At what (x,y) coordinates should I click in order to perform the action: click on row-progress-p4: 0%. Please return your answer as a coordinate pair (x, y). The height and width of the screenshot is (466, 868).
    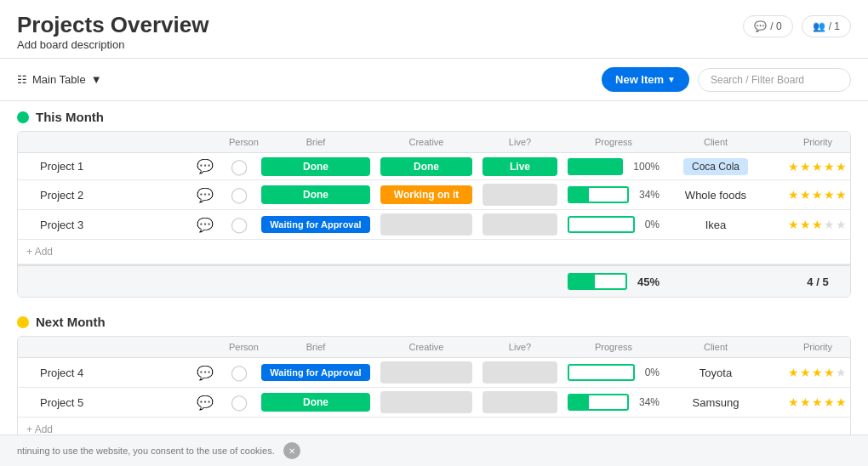
    Looking at the image, I should click on (614, 372).